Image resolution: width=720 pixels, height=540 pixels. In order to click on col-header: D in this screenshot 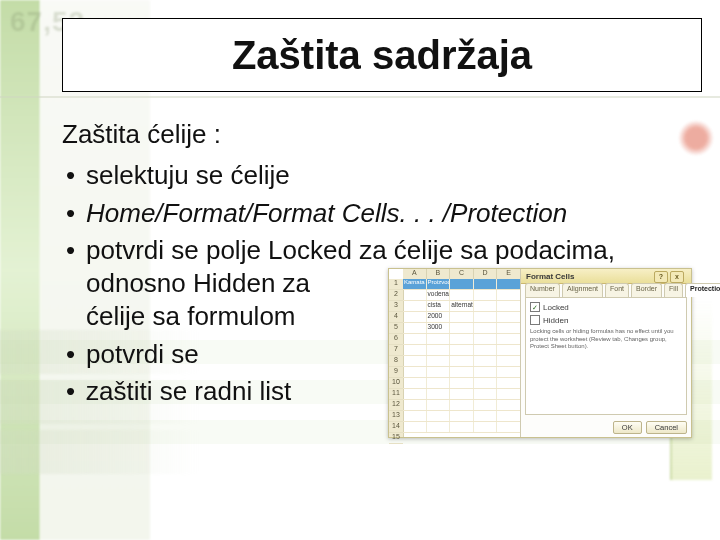, I will do `click(486, 274)`.